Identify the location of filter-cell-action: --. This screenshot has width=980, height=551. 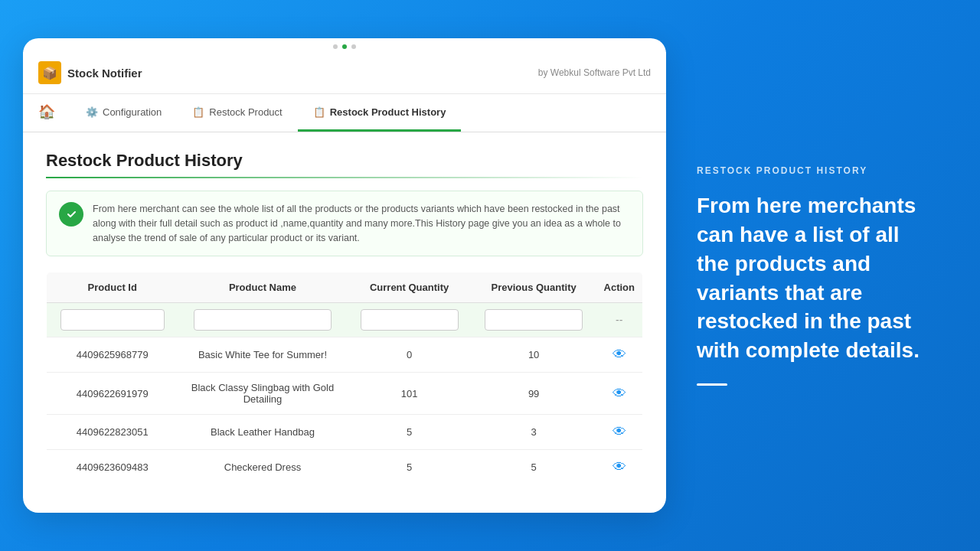
(620, 320).